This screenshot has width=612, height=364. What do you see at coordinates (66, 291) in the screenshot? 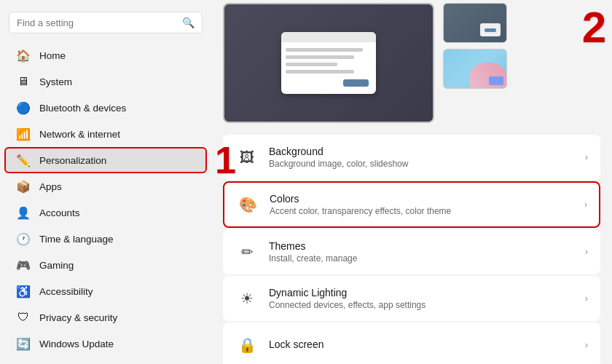
I see `sidebar-item-label-accessibility: Accessibility` at bounding box center [66, 291].